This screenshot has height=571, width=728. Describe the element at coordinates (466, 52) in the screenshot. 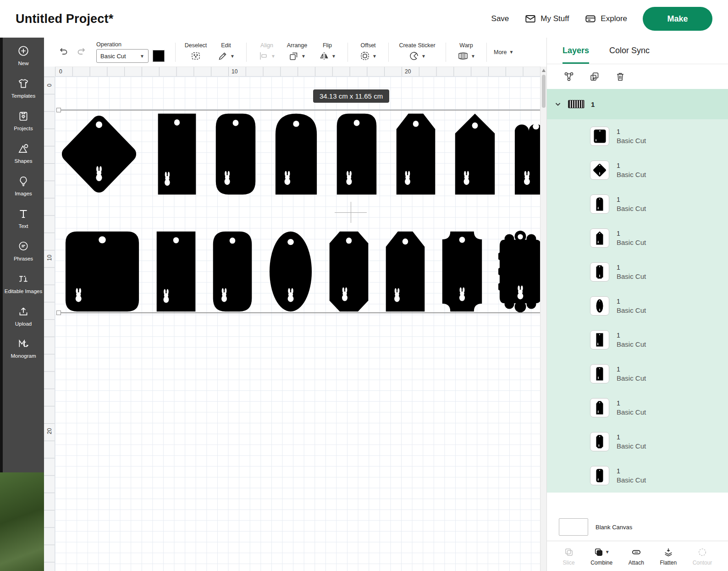

I see `warp-button: Warp ▼` at that location.